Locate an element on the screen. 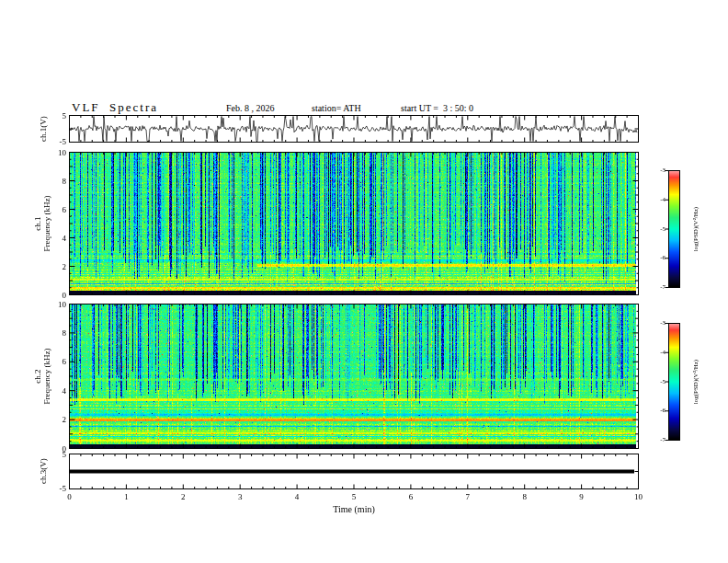 The image size is (728, 563). x-tick-label: 2 is located at coordinates (183, 497).